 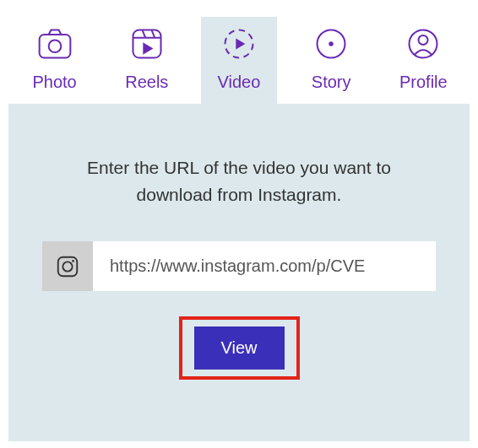 I want to click on tab-label: Profile, so click(x=424, y=83).